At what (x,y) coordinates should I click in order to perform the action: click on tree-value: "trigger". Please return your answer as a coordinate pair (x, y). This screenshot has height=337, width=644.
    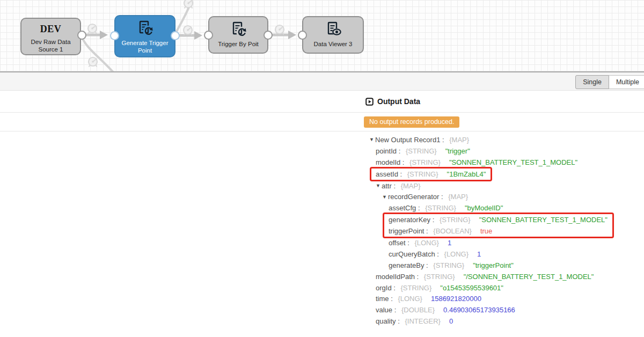
    Looking at the image, I should click on (458, 151).